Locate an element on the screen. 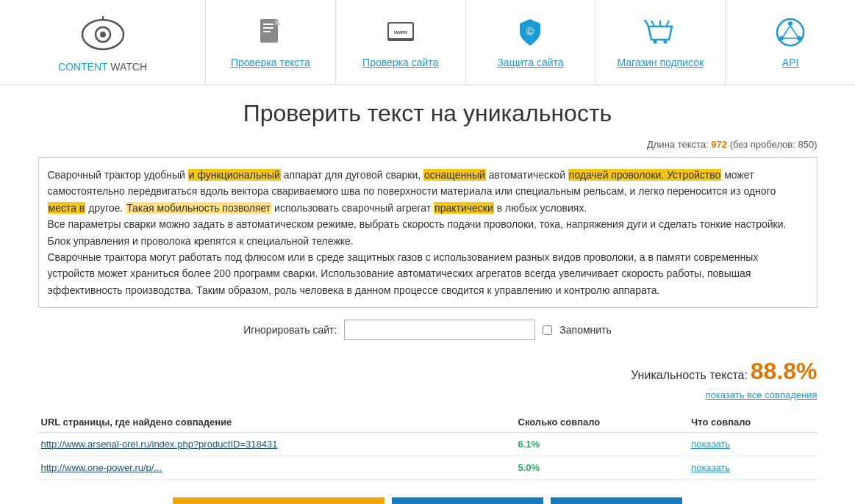 The image size is (855, 504). api-icon is located at coordinates (790, 34).